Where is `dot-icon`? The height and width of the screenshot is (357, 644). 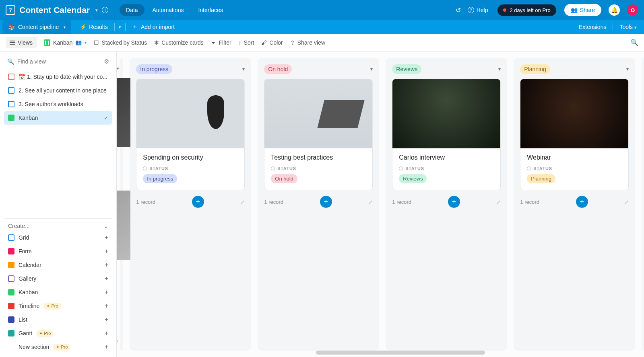
dot-icon is located at coordinates (505, 10).